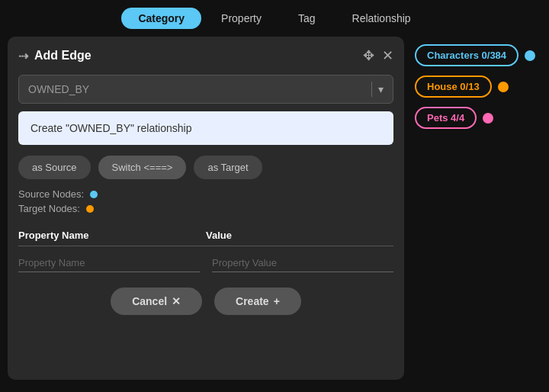 The image size is (549, 392). I want to click on house-badge-row: House 0/13, so click(477, 87).